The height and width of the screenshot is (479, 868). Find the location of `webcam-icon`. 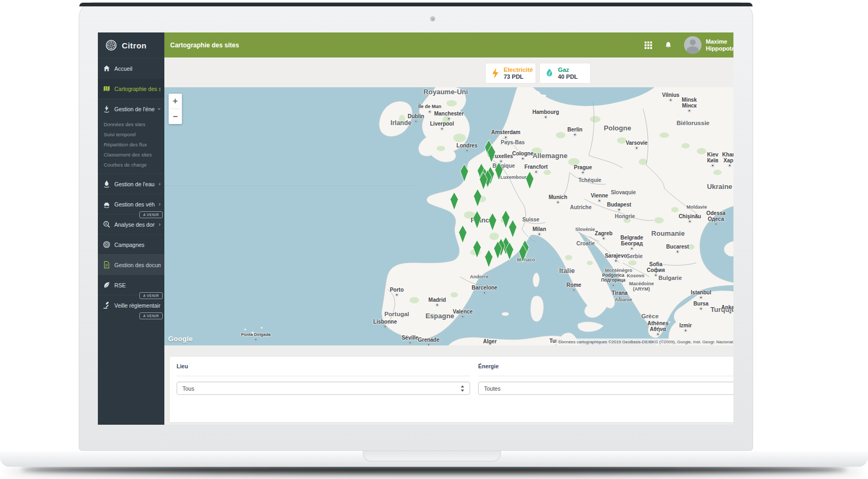

webcam-icon is located at coordinates (433, 19).